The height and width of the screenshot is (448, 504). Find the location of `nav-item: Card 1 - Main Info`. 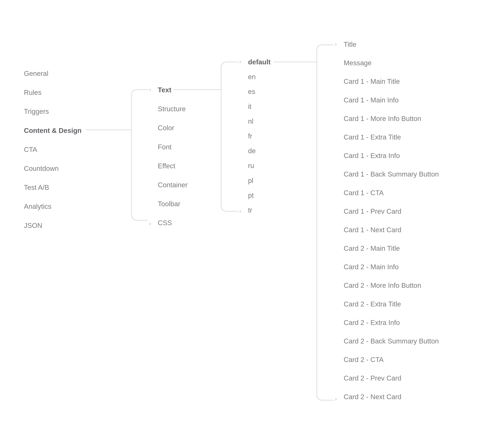

nav-item: Card 1 - Main Info is located at coordinates (391, 100).